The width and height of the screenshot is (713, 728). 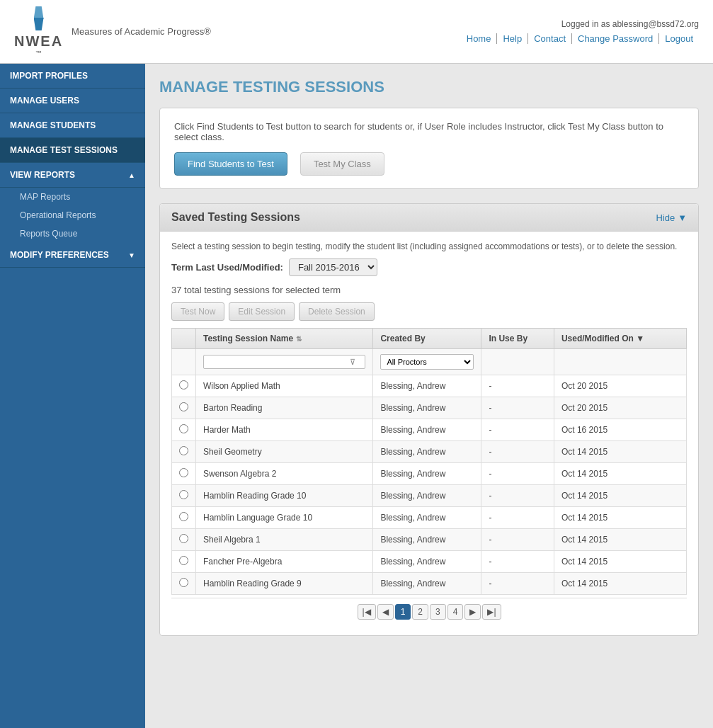 I want to click on info-buttons: Find Students to Test Test My Class, so click(x=429, y=164).